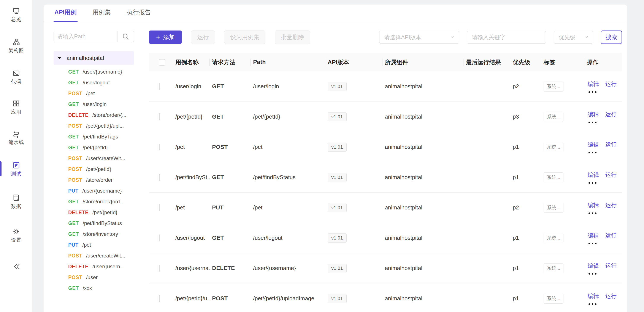 This screenshot has height=312, width=644. What do you see at coordinates (162, 62) in the screenshot?
I see `select-all-checkbox` at bounding box center [162, 62].